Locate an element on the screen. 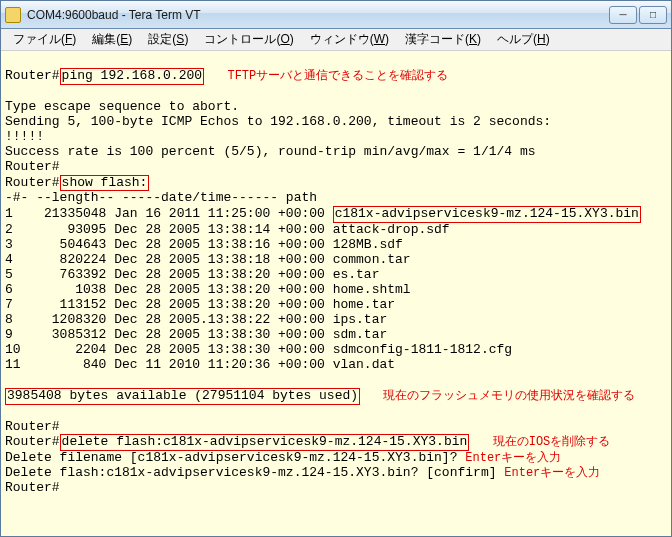  delete-command: delete flash:c181x-advipservicesk9-mz.12… is located at coordinates (265, 442).